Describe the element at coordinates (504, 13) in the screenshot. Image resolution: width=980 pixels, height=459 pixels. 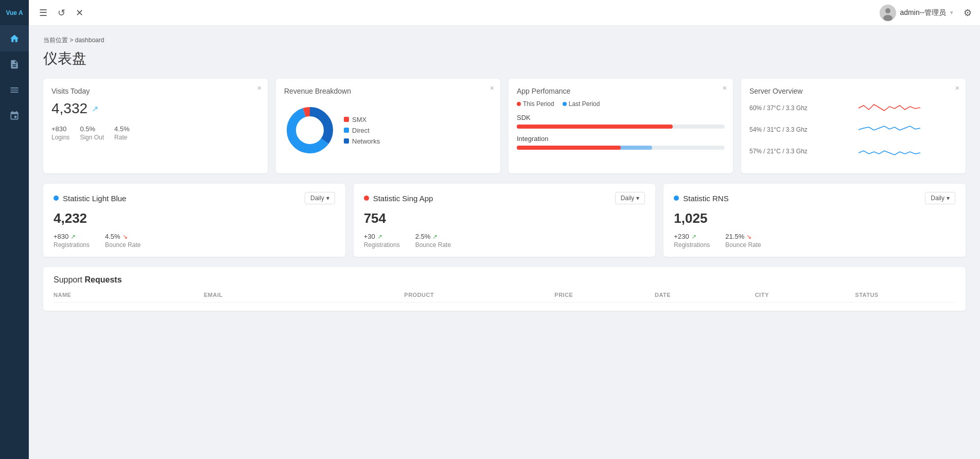
I see `topbar: ☰ ↺ ✕ admin--管理员 ▾ ⚙` at that location.